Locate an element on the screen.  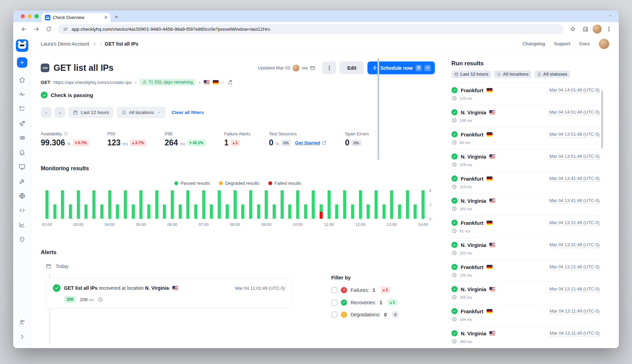
run-result-item: FrankfurtMar 04 13:31:49 (UTC-5)61 ms is located at coordinates (526, 227).